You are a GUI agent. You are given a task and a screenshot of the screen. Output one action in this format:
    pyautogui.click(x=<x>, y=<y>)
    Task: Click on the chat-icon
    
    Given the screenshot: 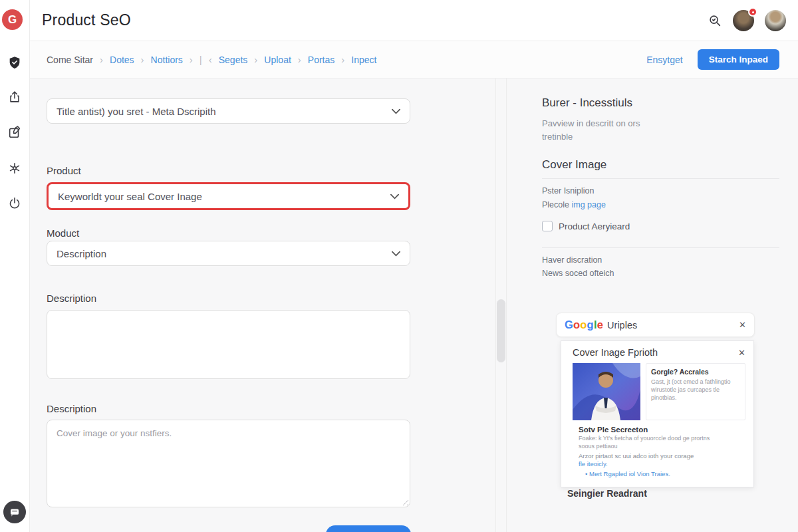 What is the action you would take?
    pyautogui.click(x=15, y=512)
    